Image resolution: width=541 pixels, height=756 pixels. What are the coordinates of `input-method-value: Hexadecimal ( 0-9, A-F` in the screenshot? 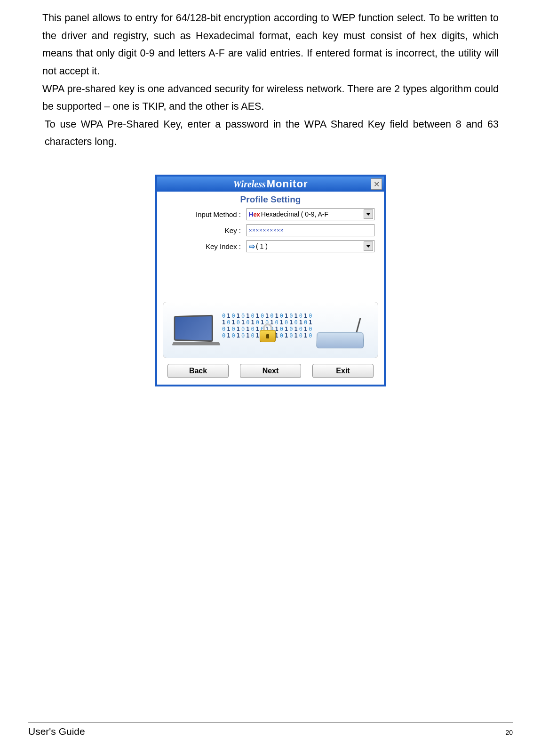 It's located at (294, 214).